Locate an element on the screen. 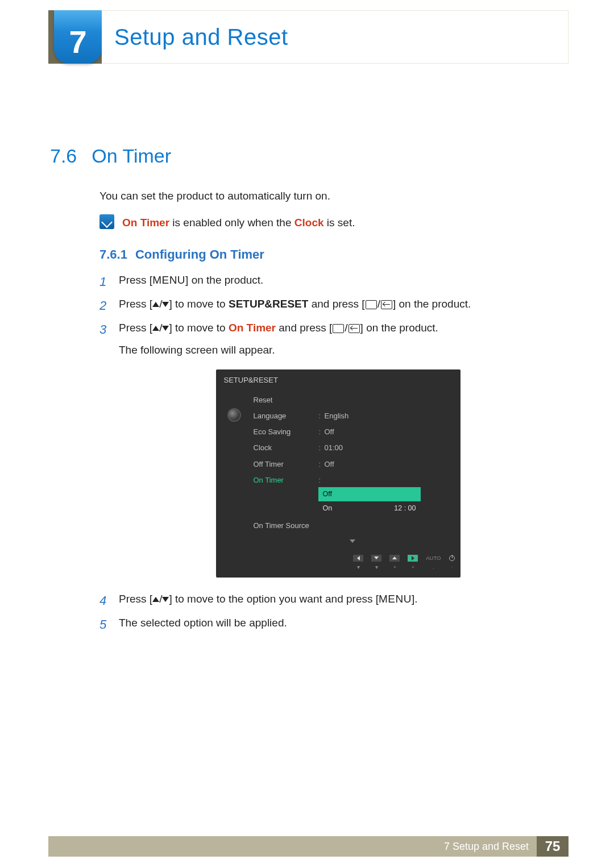 The image size is (614, 868). note-post: is set. is located at coordinates (340, 223).